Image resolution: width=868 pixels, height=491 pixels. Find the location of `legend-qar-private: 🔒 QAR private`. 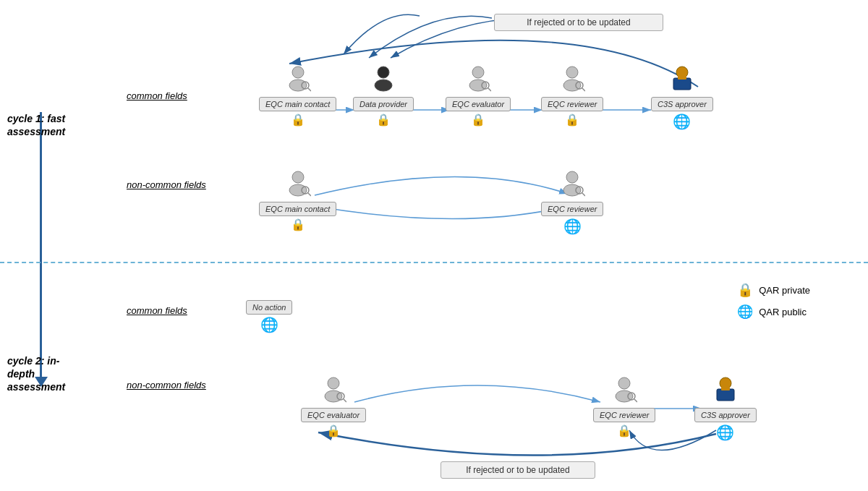

legend-qar-private: 🔒 QAR private is located at coordinates (774, 290).